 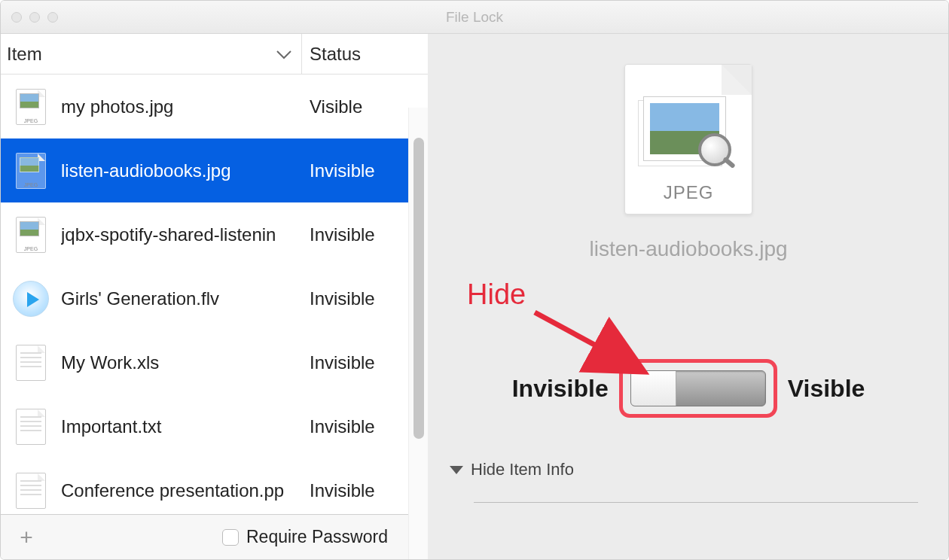 I want to click on file-name: listen-audiobooks.jpg, so click(x=182, y=171).